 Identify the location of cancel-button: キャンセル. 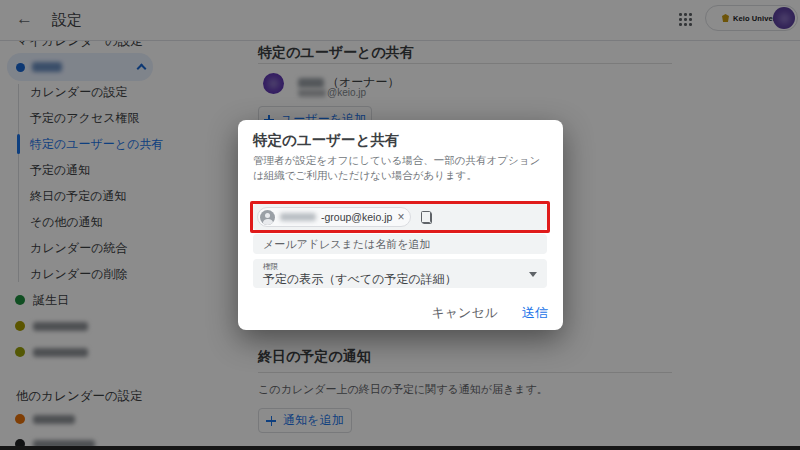
(464, 313).